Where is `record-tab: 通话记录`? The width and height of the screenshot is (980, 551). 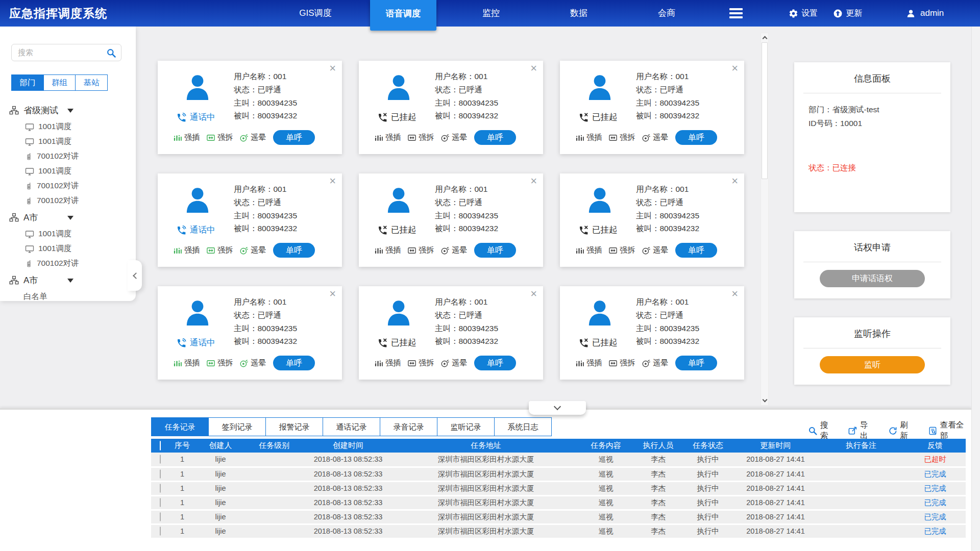
record-tab: 通话记录 is located at coordinates (351, 427).